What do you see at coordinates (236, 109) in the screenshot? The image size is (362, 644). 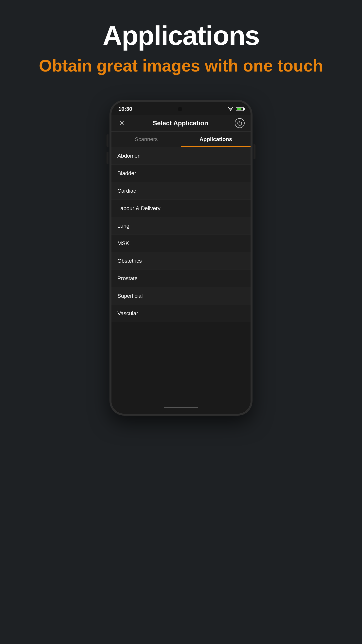 I see `status-icons` at bounding box center [236, 109].